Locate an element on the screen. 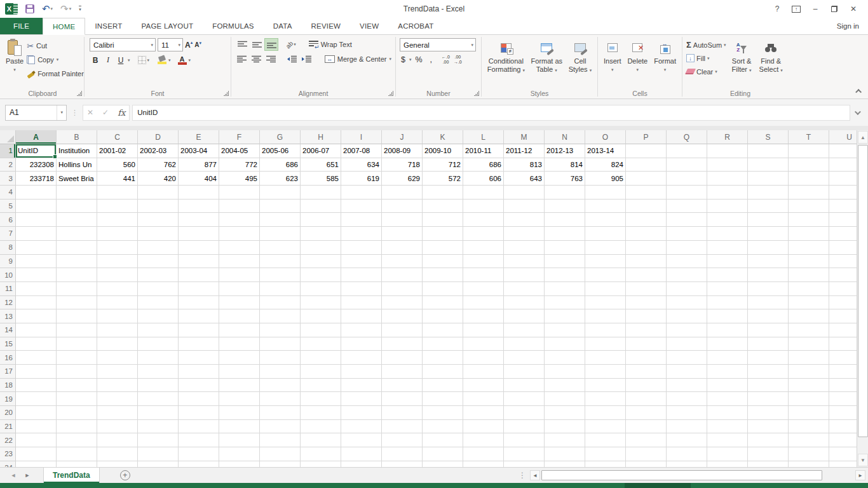  row-header-6: 6 is located at coordinates (8, 220).